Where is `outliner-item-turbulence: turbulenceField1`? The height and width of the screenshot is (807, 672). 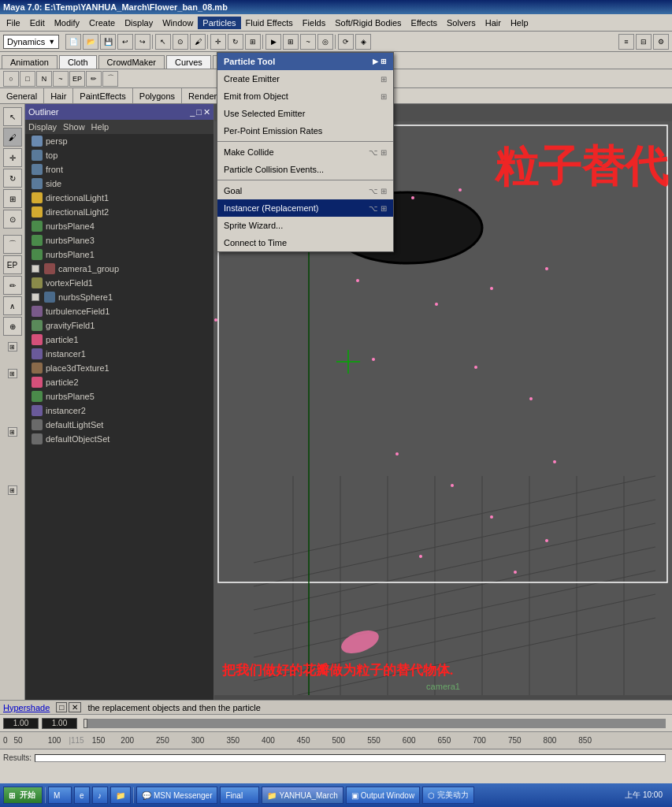 outliner-item-turbulence: turbulenceField1 is located at coordinates (120, 311).